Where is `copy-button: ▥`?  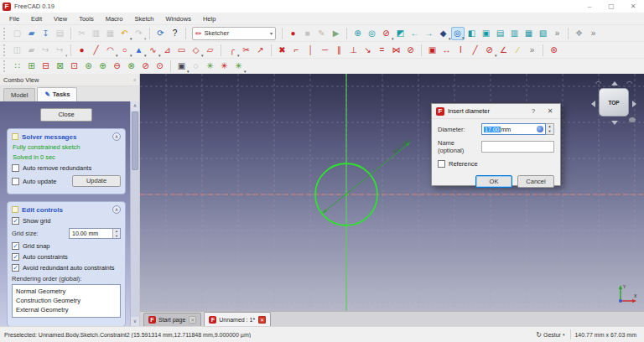
copy-button: ▥ is located at coordinates (96, 34).